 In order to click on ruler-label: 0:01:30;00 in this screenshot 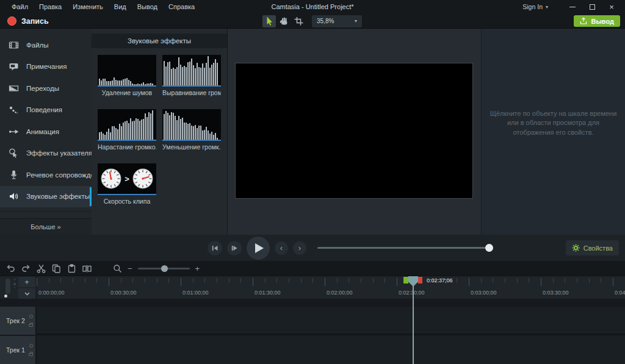, I will do `click(267, 293)`.